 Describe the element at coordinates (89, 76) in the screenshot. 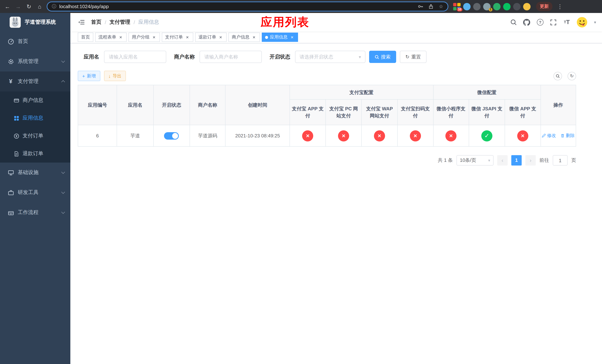

I see `add-button: + 新增` at that location.